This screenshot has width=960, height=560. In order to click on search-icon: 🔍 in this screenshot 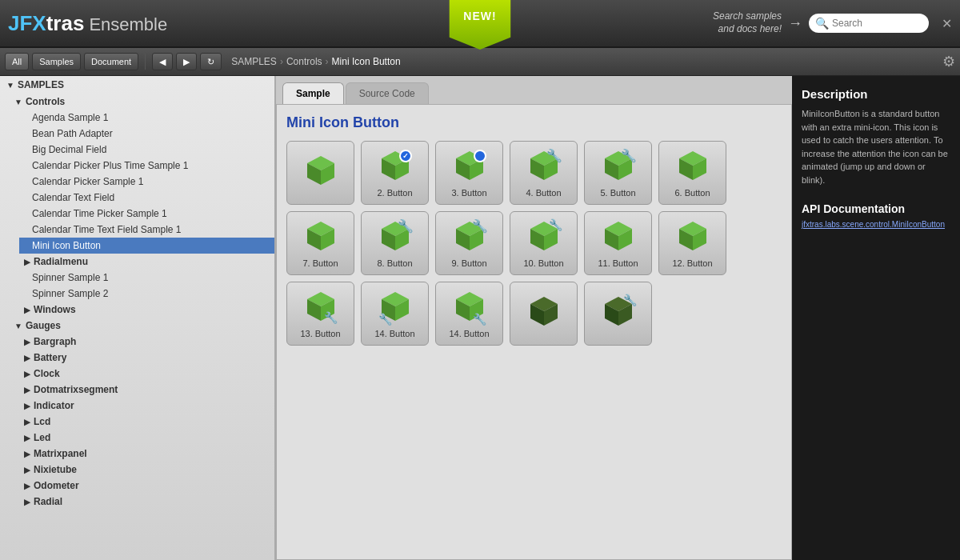, I will do `click(822, 23)`.